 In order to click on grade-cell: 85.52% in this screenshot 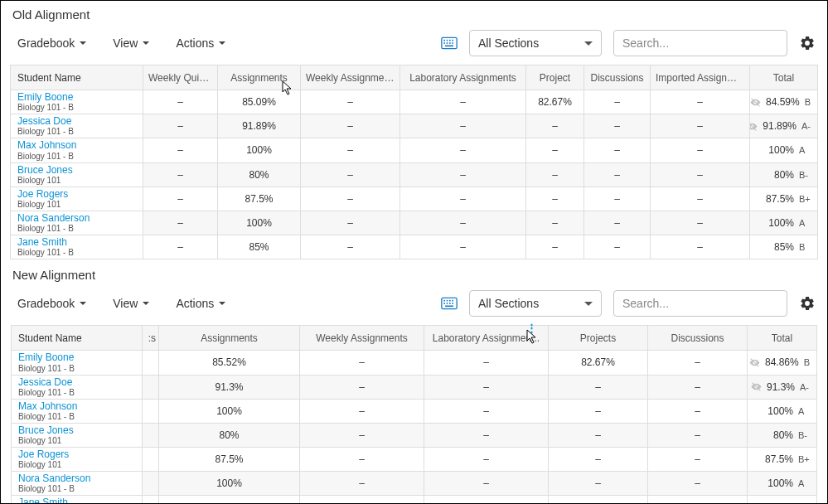, I will do `click(230, 363)`.